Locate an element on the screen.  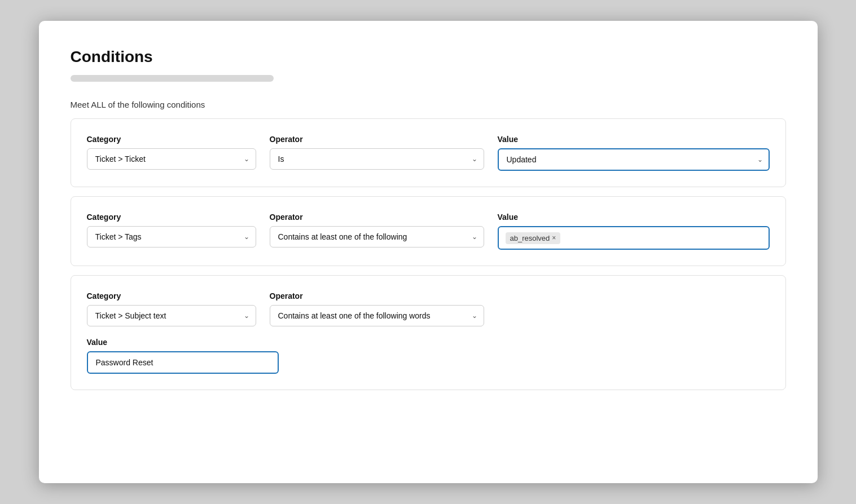
operator-label-2: Operator is located at coordinates (377, 217).